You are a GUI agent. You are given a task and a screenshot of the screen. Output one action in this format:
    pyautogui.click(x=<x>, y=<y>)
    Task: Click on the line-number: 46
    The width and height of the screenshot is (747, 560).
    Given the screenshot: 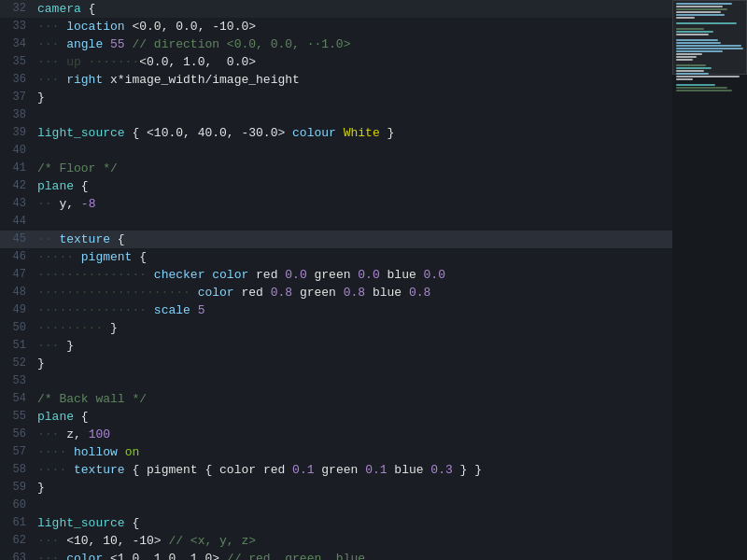 What is the action you would take?
    pyautogui.click(x=17, y=258)
    